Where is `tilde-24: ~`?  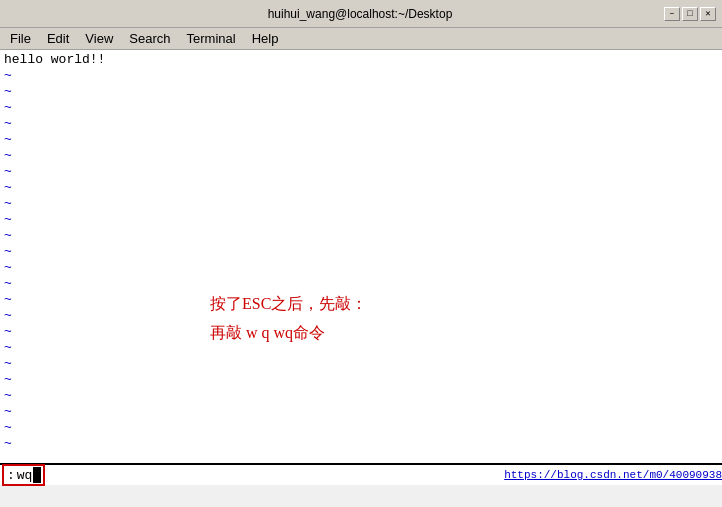
tilde-24: ~ is located at coordinates (361, 444).